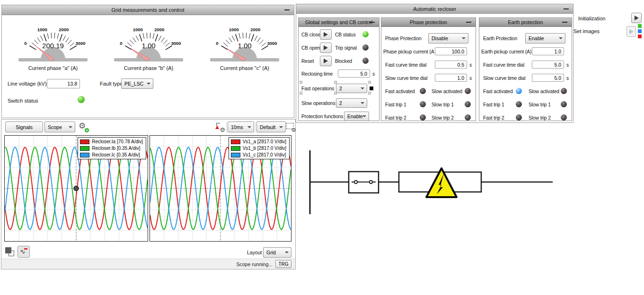 The height and width of the screenshot is (295, 644). I want to click on line-voltage-input: 13.8, so click(63, 84).